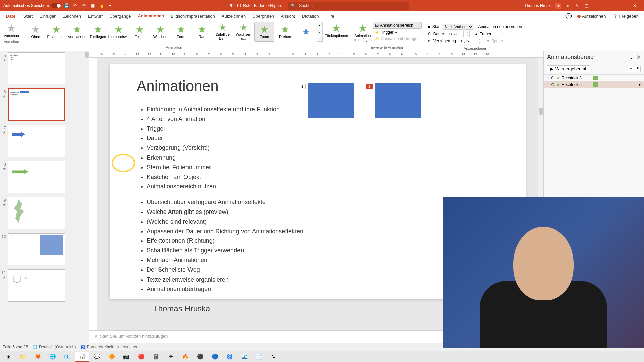 This screenshot has height=362, width=644. I want to click on telegram-icon: ✈, so click(171, 357).